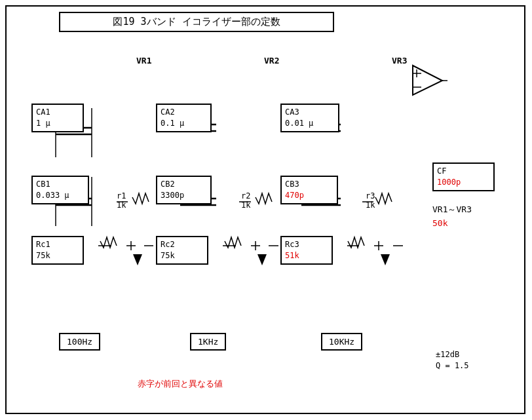 The height and width of the screenshot is (420, 532). What do you see at coordinates (271, 60) in the screenshot?
I see `vr2-label: VR2` at bounding box center [271, 60].